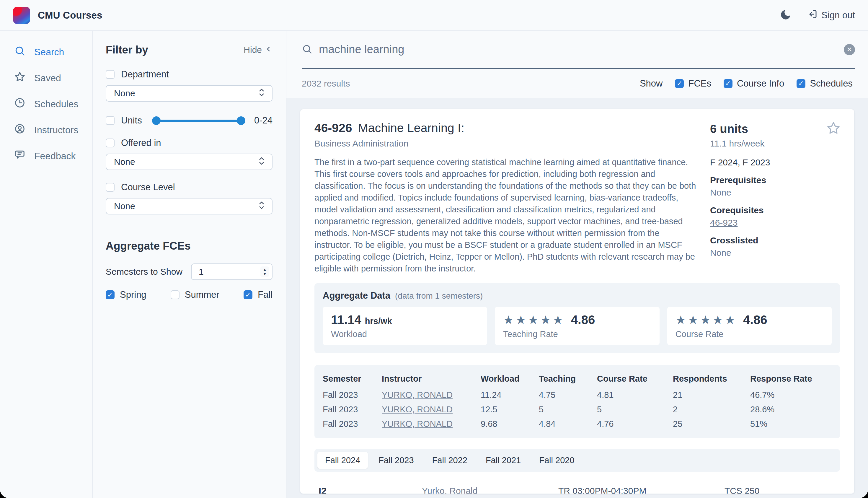 This screenshot has height=498, width=868. Describe the element at coordinates (450, 490) in the screenshot. I see `instructor-link: Yurko, Ronald` at that location.